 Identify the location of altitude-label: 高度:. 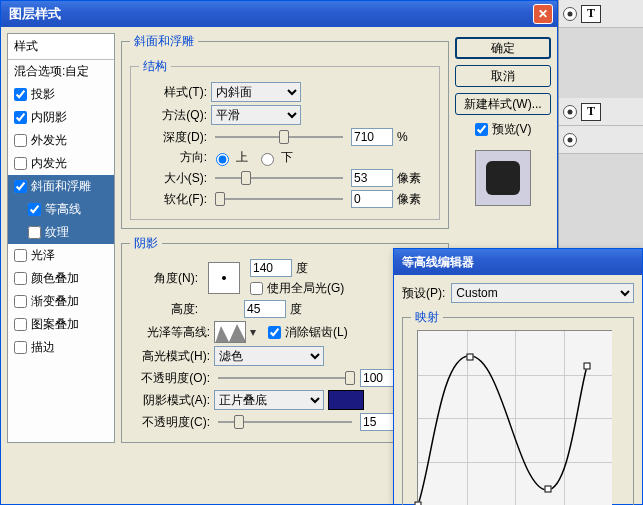
(164, 310).